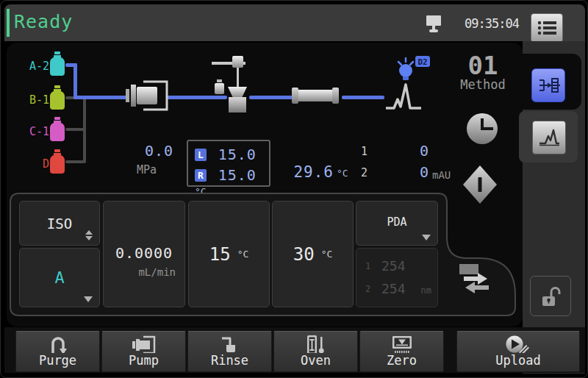 Image resolution: width=588 pixels, height=378 pixels. I want to click on tube-c1, so click(75, 129).